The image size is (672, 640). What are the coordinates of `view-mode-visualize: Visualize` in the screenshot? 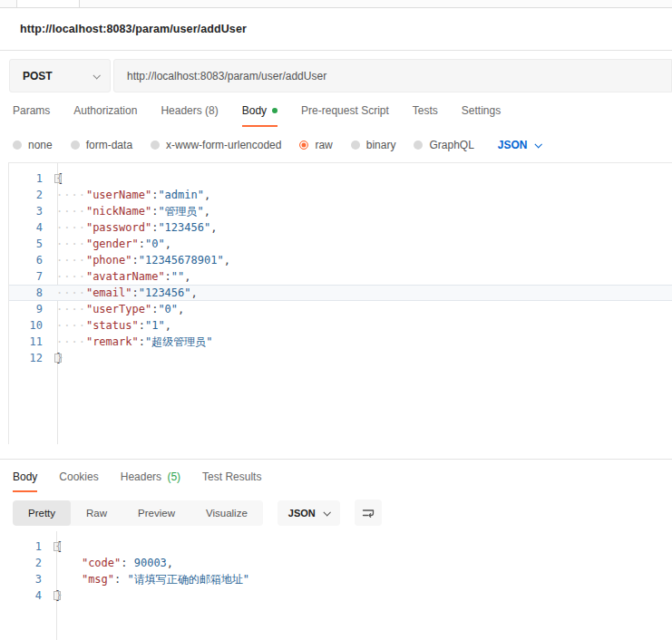 It's located at (227, 513).